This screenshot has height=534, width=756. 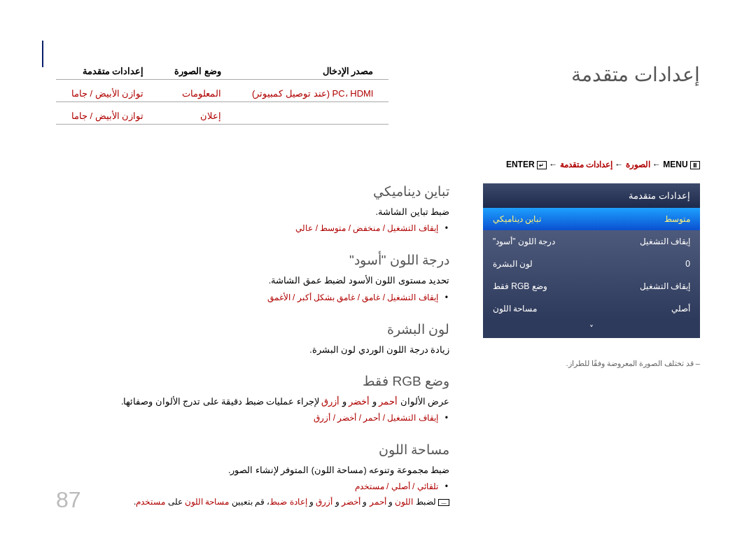 I want to click on osd-label: درجة اللون "أسود", so click(x=524, y=241).